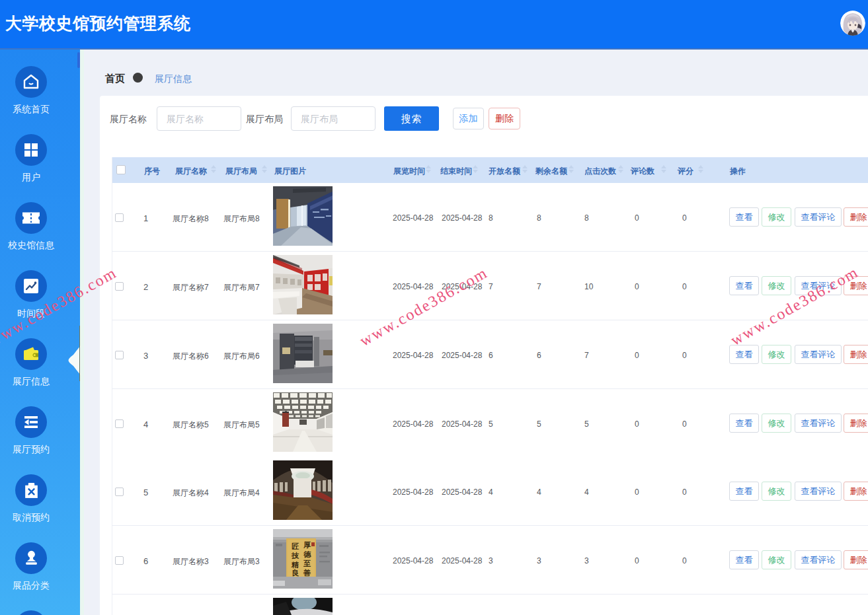 Image resolution: width=868 pixels, height=615 pixels. What do you see at coordinates (295, 556) in the screenshot?
I see `svg-text: 技` at bounding box center [295, 556].